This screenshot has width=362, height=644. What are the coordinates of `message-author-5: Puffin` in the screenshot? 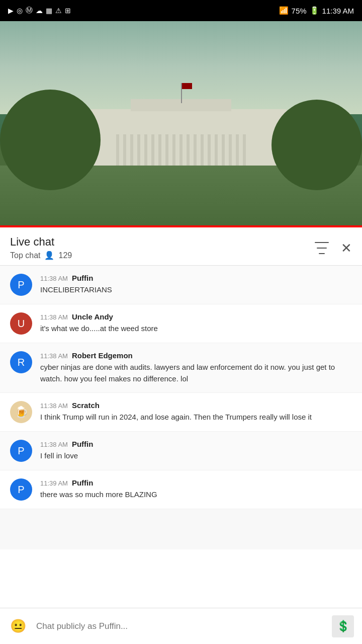 It's located at (82, 444).